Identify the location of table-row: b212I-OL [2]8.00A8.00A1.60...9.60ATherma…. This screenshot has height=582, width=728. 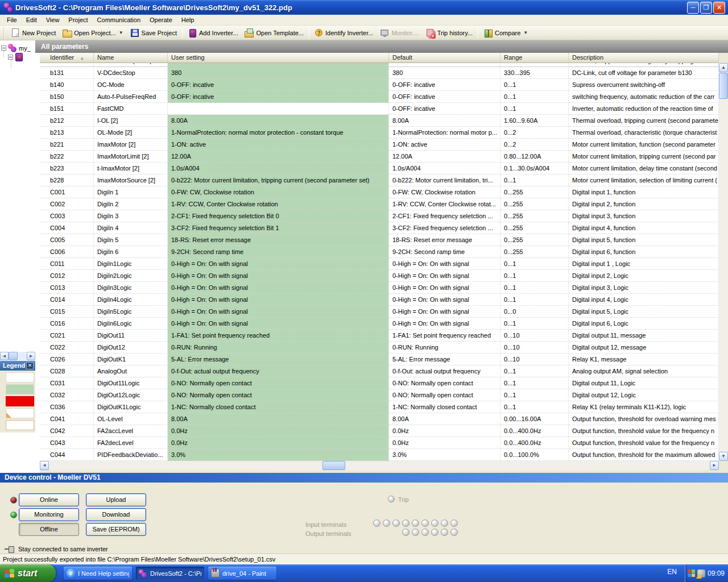
(379, 120).